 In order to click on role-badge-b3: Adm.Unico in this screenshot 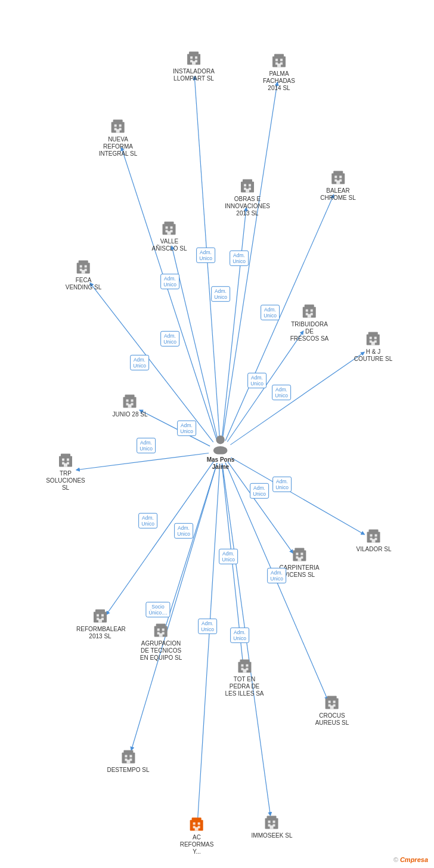, I will do `click(170, 282)`.